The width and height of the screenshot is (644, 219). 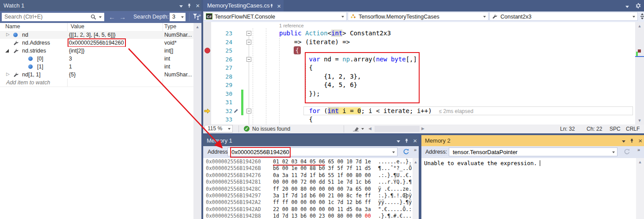 What do you see at coordinates (370, 128) in the screenshot?
I see `hscroll-left-icon: ◀` at bounding box center [370, 128].